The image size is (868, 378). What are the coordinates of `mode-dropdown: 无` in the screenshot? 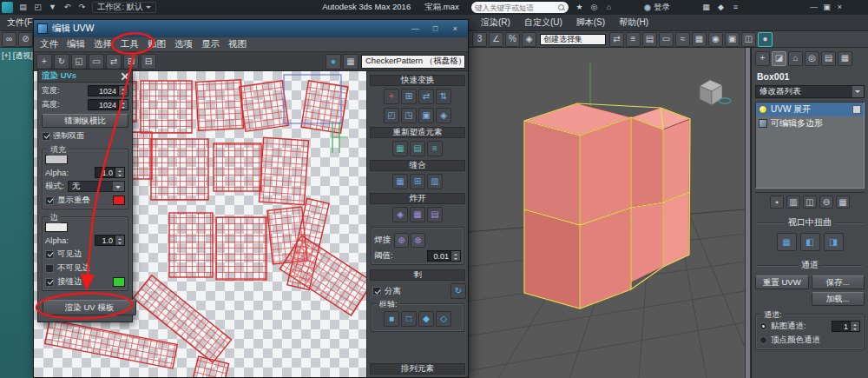 It's located at (96, 186).